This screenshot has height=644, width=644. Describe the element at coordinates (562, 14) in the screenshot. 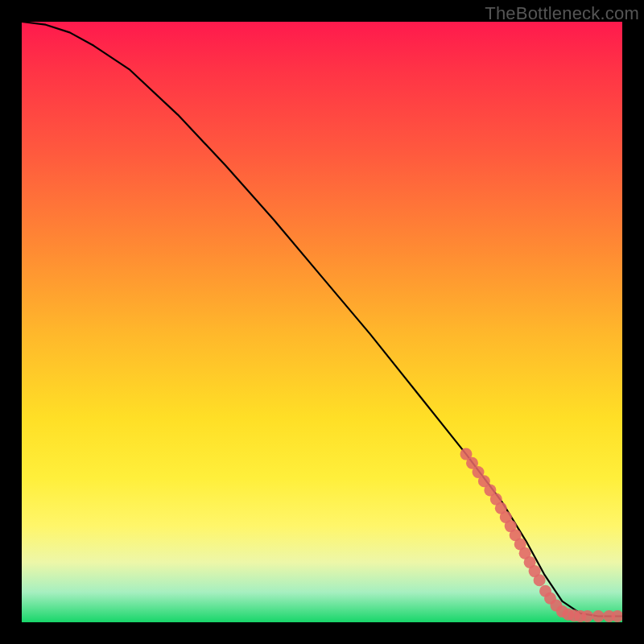

I see `watermark-text: TheBottleneck.com` at that location.